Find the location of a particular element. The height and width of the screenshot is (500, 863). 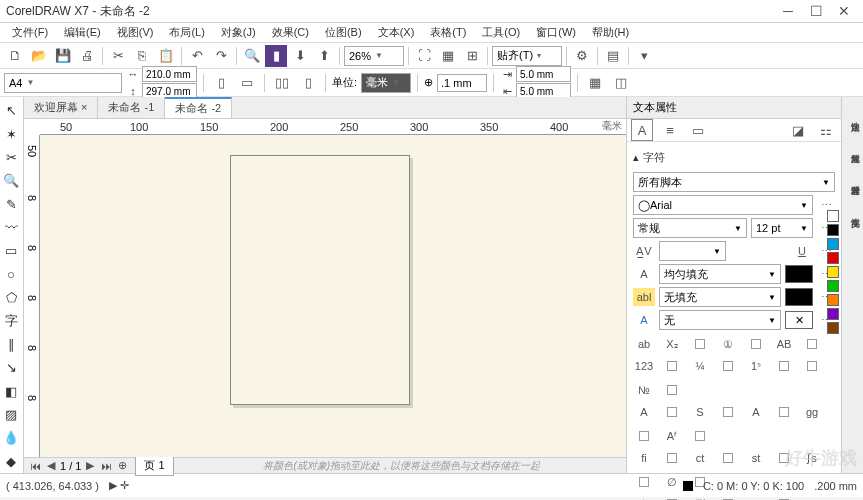

all-pages-icon: ▯▯ is located at coordinates (282, 83).